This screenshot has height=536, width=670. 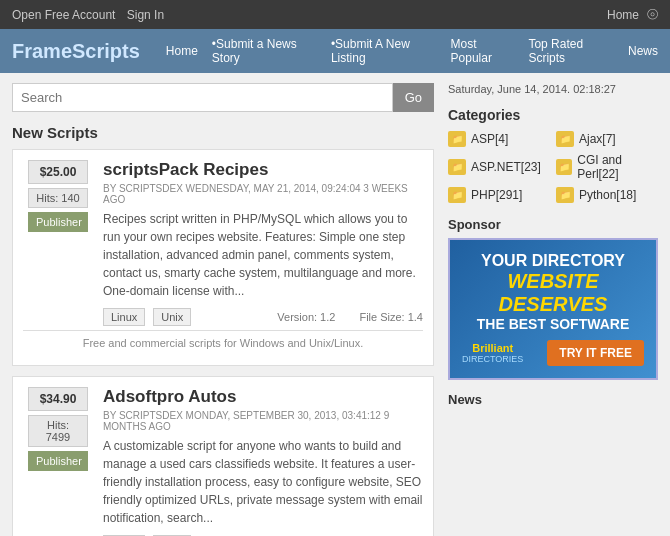 I want to click on cat-icon-aspnet: 📁, so click(x=457, y=167).